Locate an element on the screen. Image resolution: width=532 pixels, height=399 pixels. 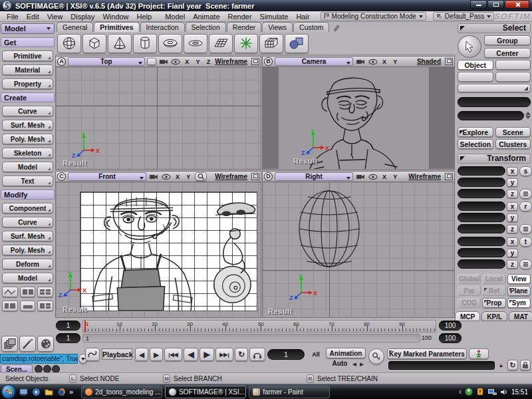
view-mode-button: View is located at coordinates (519, 279).